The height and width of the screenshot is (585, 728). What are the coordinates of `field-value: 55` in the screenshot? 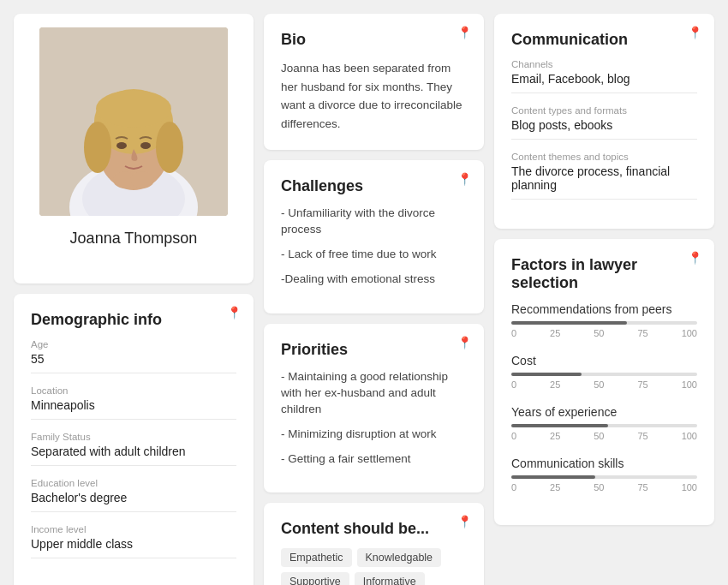 It's located at (134, 363).